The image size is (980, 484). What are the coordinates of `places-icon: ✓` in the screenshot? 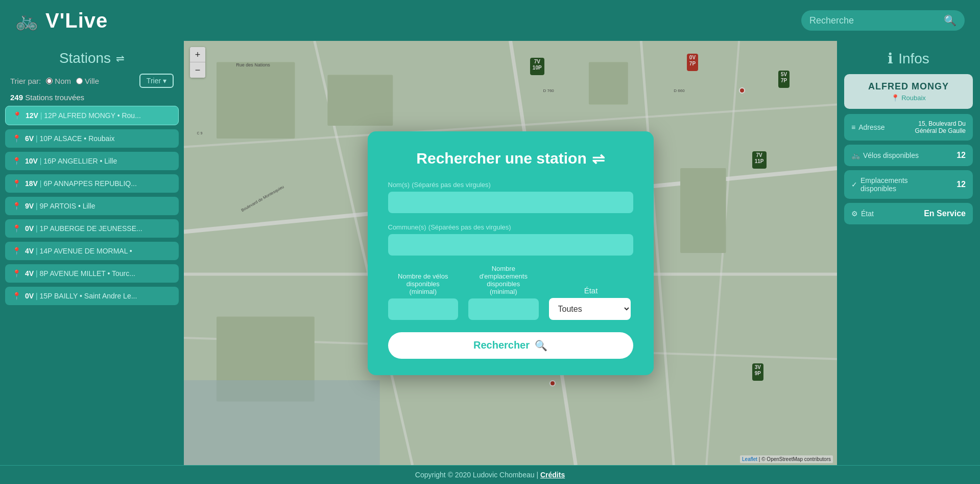 It's located at (854, 185).